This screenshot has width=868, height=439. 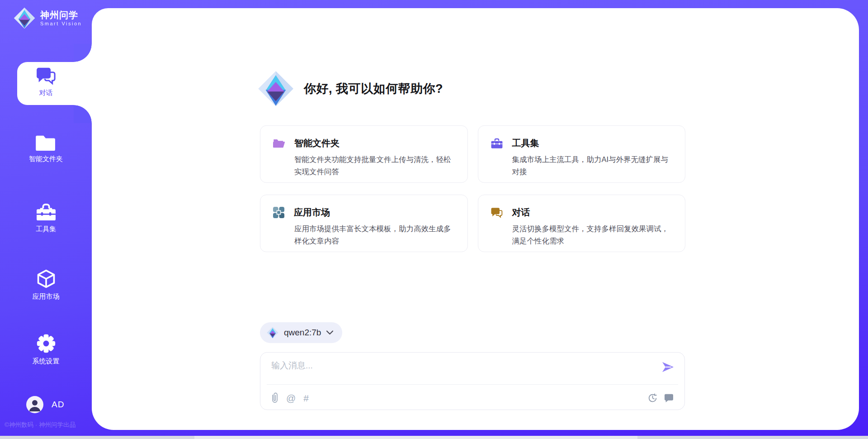 I want to click on briefcase-icon, so click(x=497, y=143).